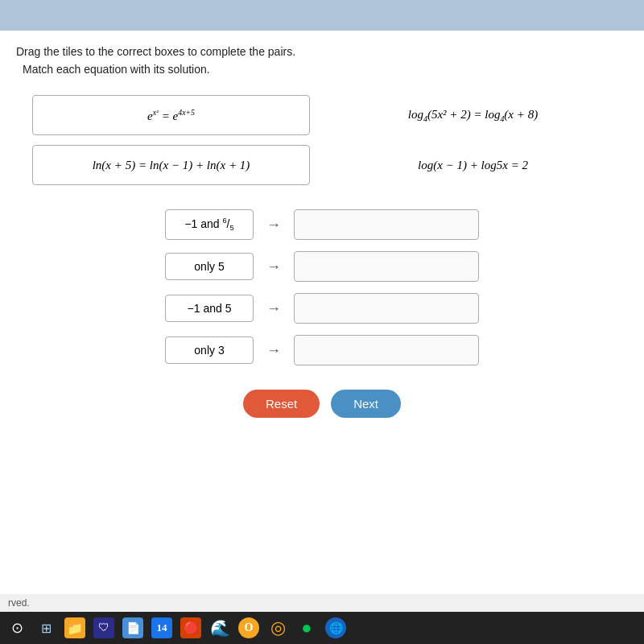 The image size is (644, 644). Describe the element at coordinates (322, 140) in the screenshot. I see `equations-grid: ex² = e4x+5 log4(5x² + 2) = log4(x + 8) …` at that location.